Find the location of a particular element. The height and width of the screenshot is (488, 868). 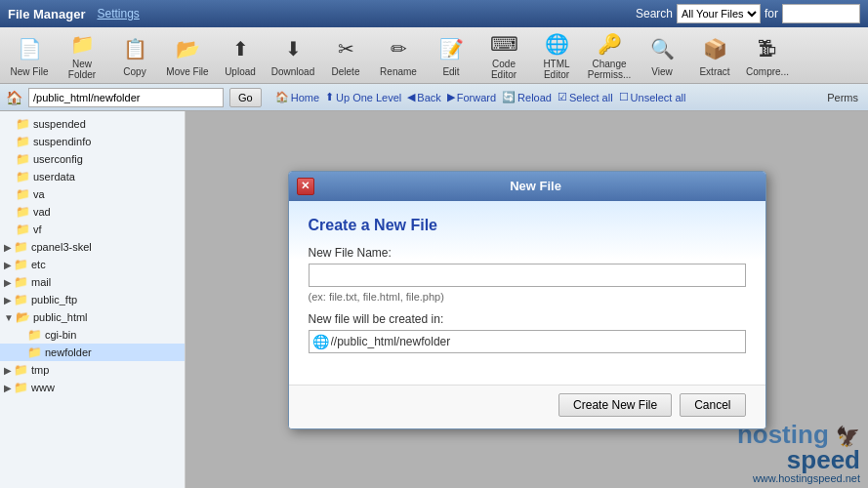

edit-label: Edit is located at coordinates (451, 72).